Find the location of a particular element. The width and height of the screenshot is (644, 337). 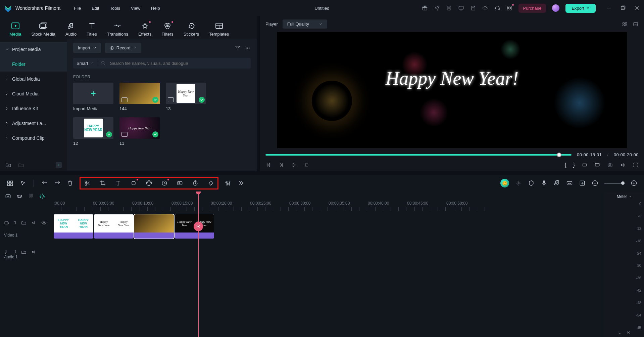

search-input is located at coordinates (179, 63).